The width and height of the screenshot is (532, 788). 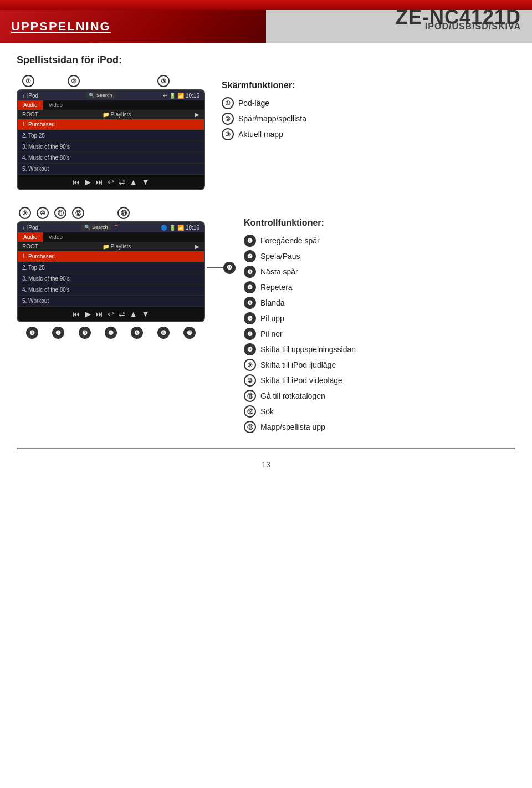 What do you see at coordinates (99, 314) in the screenshot?
I see `screen2-next: ⏭` at bounding box center [99, 314].